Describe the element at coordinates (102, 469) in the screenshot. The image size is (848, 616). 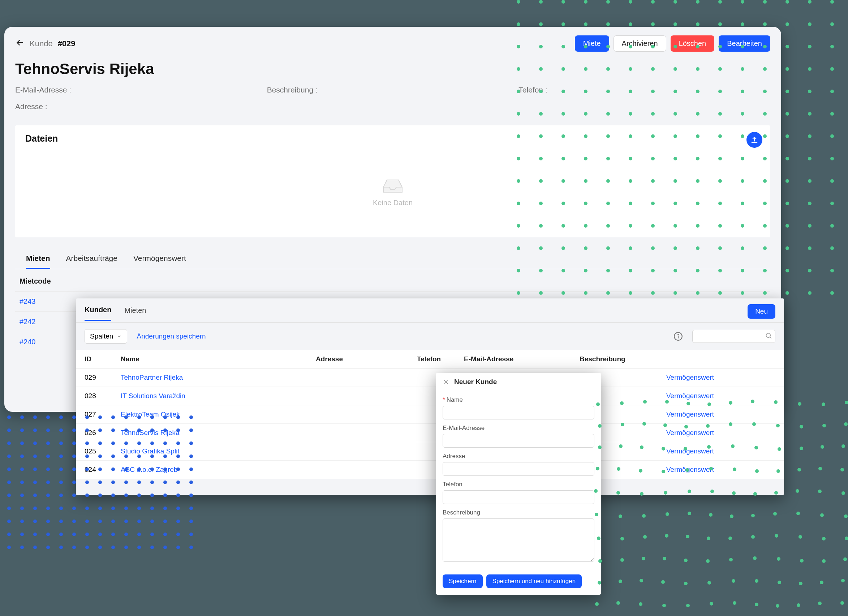
I see `cell-id: 024` at that location.